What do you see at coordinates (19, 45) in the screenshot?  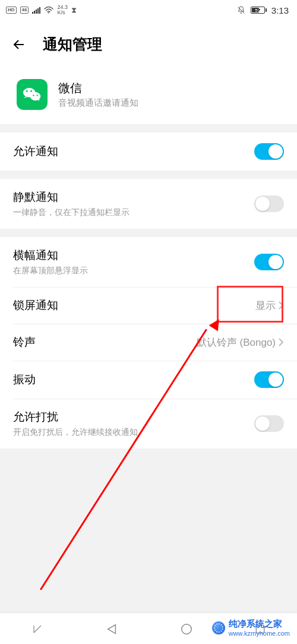 I see `back-button` at bounding box center [19, 45].